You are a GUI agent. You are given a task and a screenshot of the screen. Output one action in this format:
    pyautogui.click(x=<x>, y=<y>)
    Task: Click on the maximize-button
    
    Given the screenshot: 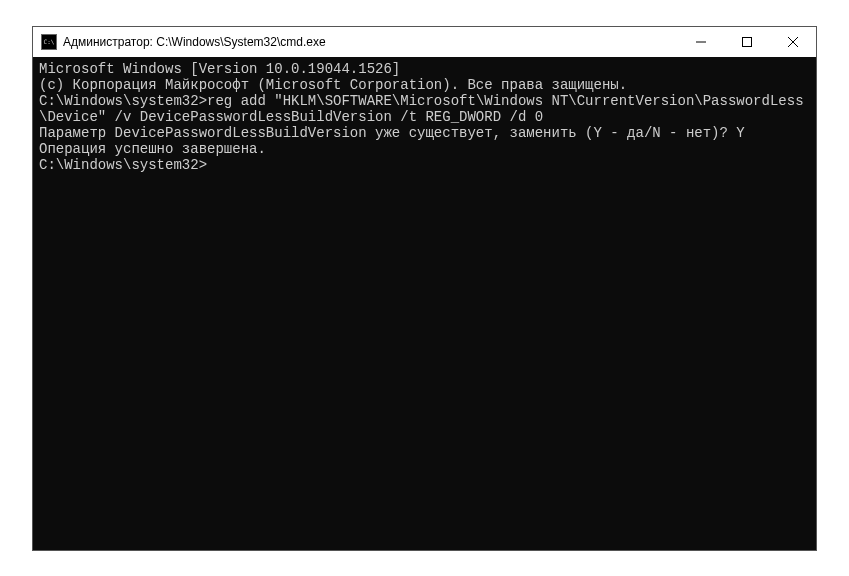 What is the action you would take?
    pyautogui.click(x=747, y=42)
    